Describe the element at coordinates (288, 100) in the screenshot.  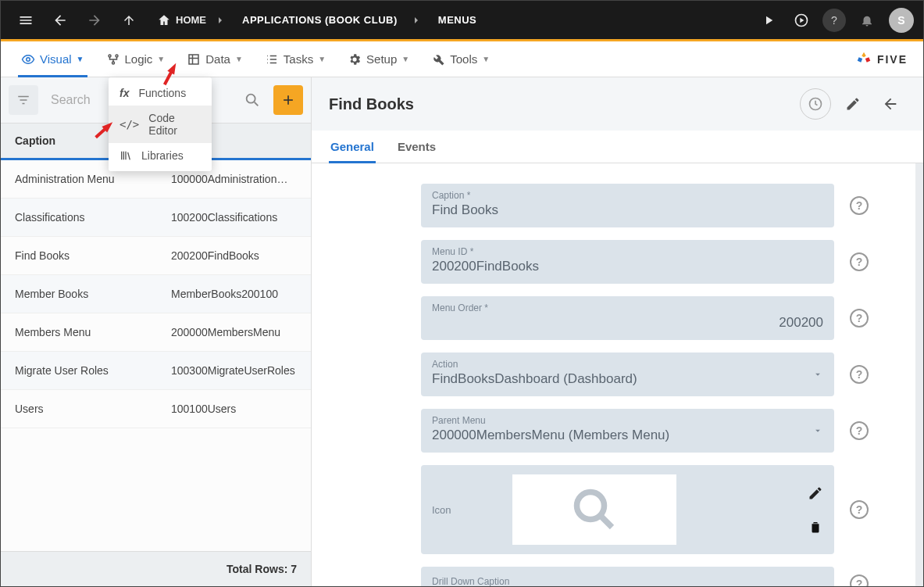
I see `add-button` at that location.